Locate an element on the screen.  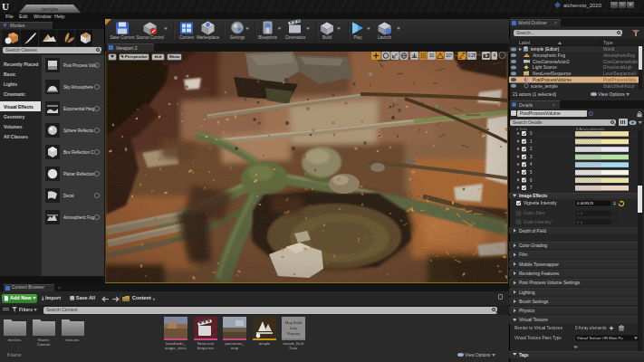
svg-text: textures is located at coordinates (72, 340).